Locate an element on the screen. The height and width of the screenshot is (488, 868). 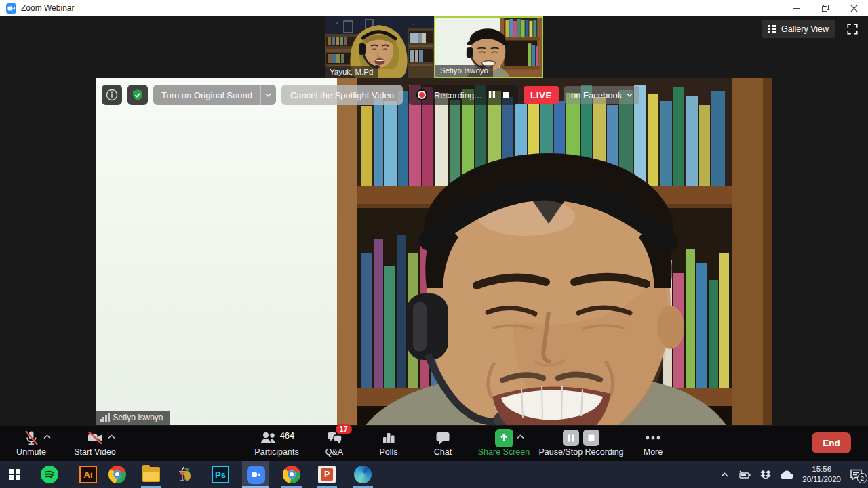
start-video-button: Start Video is located at coordinates (95, 443).